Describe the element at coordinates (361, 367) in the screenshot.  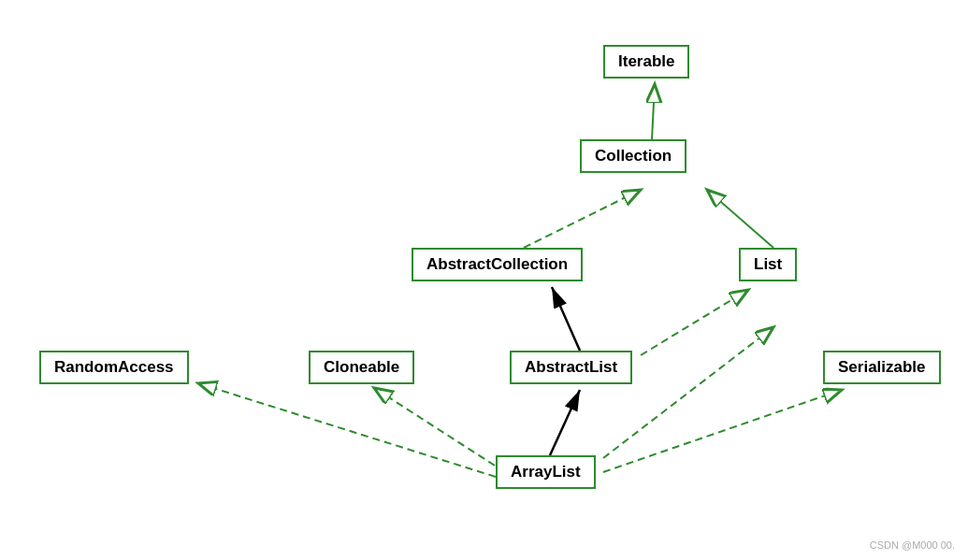
I see `node-cloneable: Cloneable` at that location.